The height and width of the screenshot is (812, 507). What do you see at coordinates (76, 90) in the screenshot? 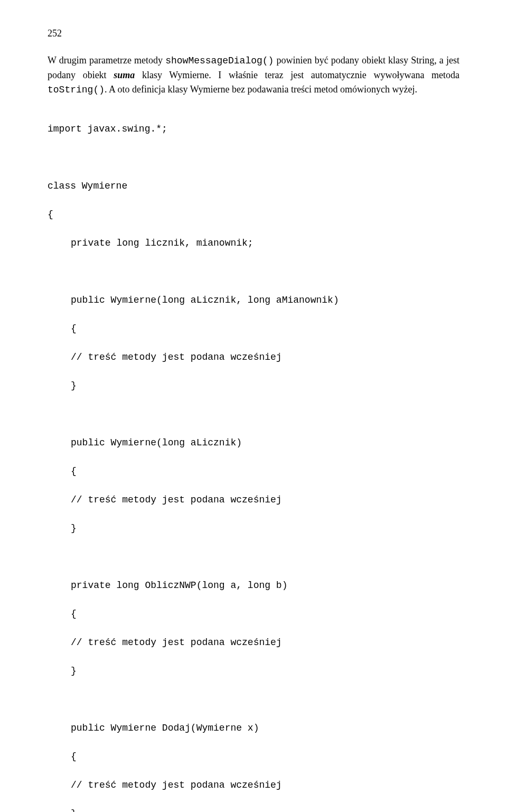
I see `code-run: toString()` at bounding box center [76, 90].